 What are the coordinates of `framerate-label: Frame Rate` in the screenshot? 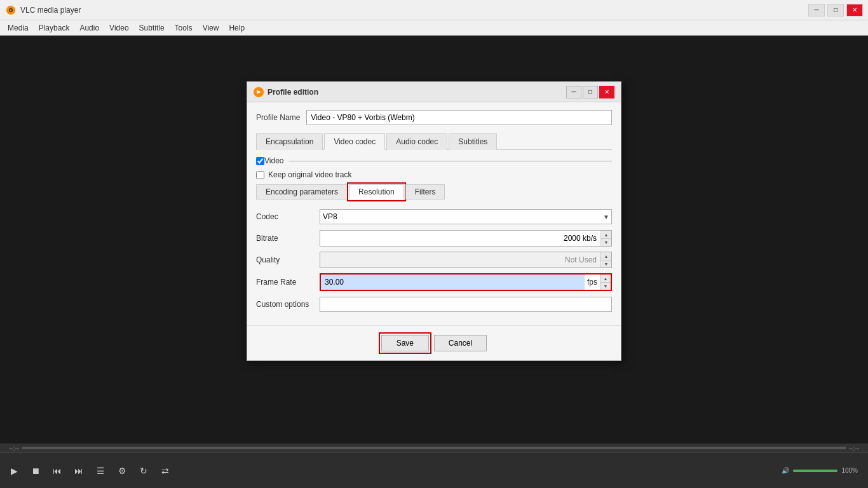 It's located at (288, 282).